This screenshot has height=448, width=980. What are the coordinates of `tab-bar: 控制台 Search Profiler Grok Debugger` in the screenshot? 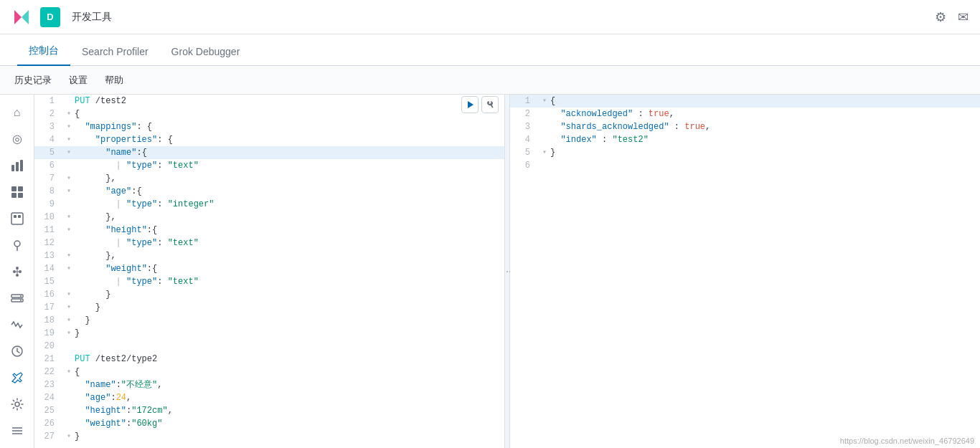 It's located at (490, 50).